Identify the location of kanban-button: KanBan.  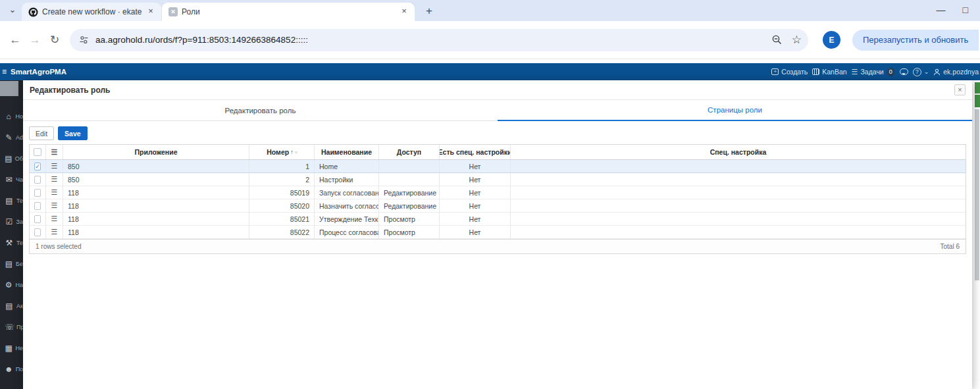
(829, 72).